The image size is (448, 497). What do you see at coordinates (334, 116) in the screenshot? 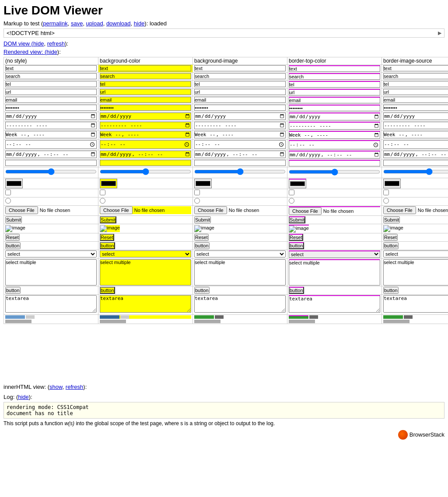
I see `date-input-bordertop` at bounding box center [334, 116].